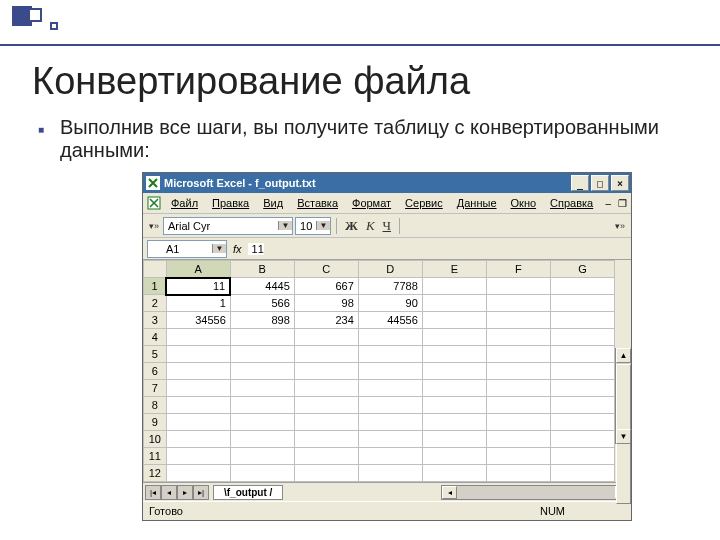 This screenshot has height=540, width=720. I want to click on font-size-combo: 10 ▼, so click(313, 226).